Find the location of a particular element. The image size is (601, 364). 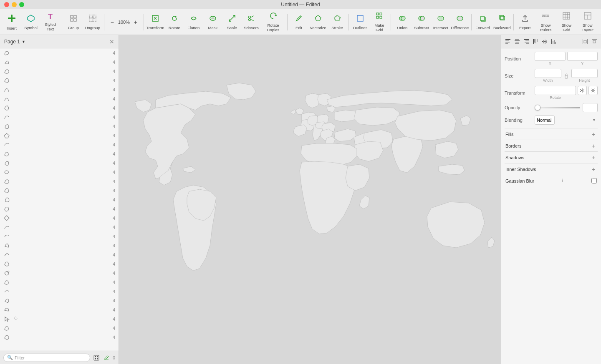

add-layer-icon is located at coordinates (96, 358).